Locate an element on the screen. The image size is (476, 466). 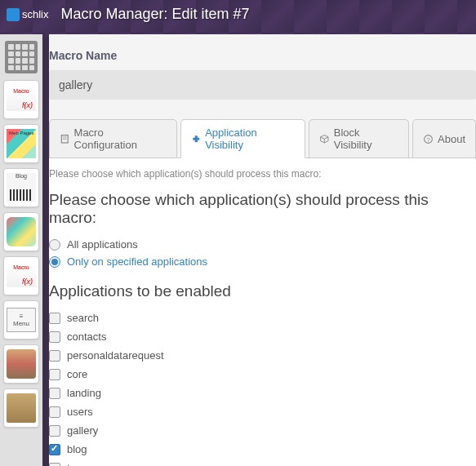
sidebar-item-macro: Macro is located at coordinates (21, 100).